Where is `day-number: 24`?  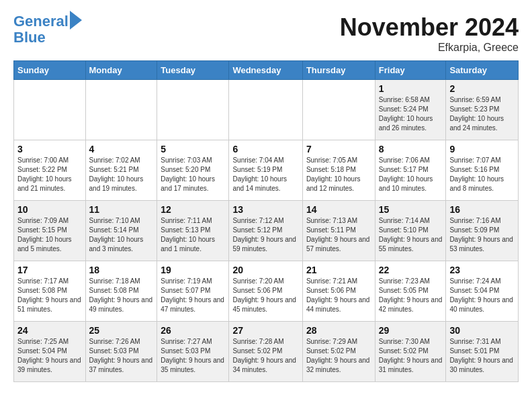 day-number: 24 is located at coordinates (50, 330).